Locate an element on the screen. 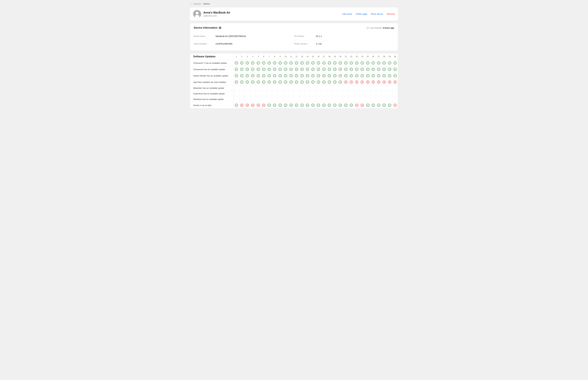 The width and height of the screenshot is (588, 380). cell-0-27: ✓ is located at coordinates (384, 63).